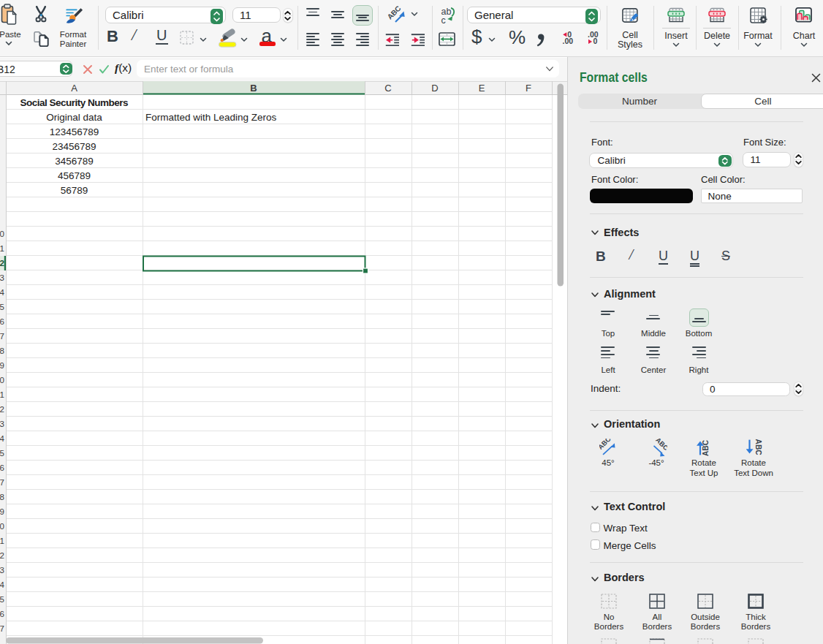 Image resolution: width=823 pixels, height=644 pixels. What do you see at coordinates (75, 102) in the screenshot?
I see `svg-text: Social Security Numbers` at bounding box center [75, 102].